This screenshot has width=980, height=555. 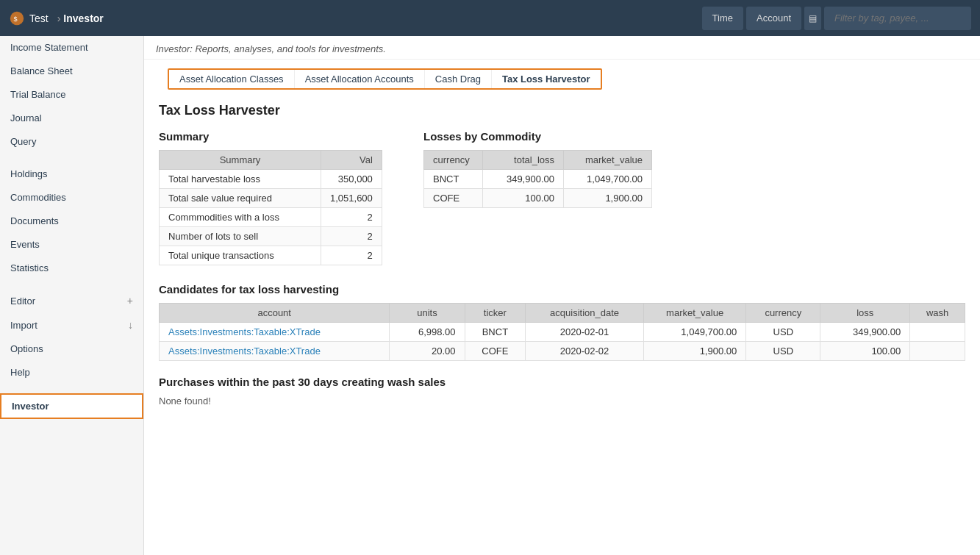 I want to click on sidebar-item-income-statement: Income Statement, so click(x=72, y=48).